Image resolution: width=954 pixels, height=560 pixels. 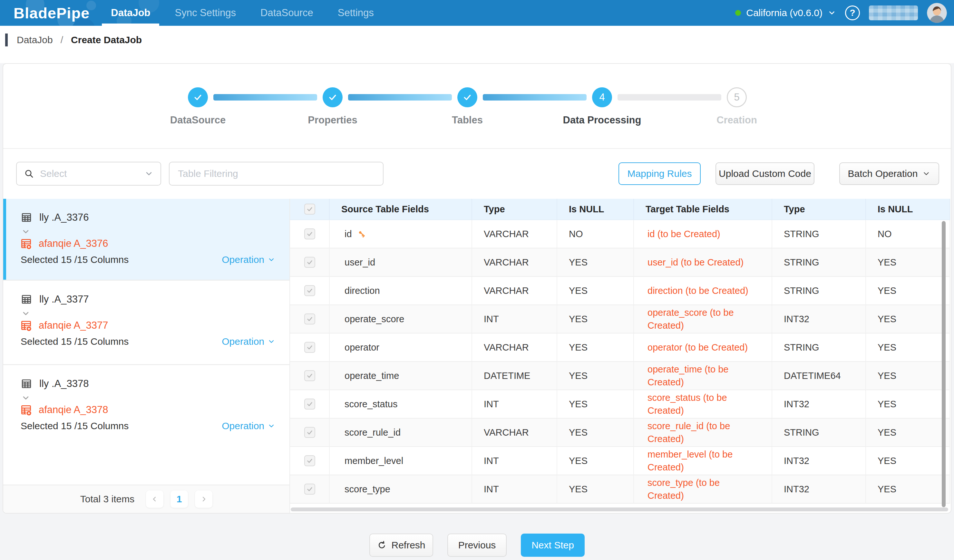 What do you see at coordinates (276, 173) in the screenshot?
I see `table-filter-box` at bounding box center [276, 173].